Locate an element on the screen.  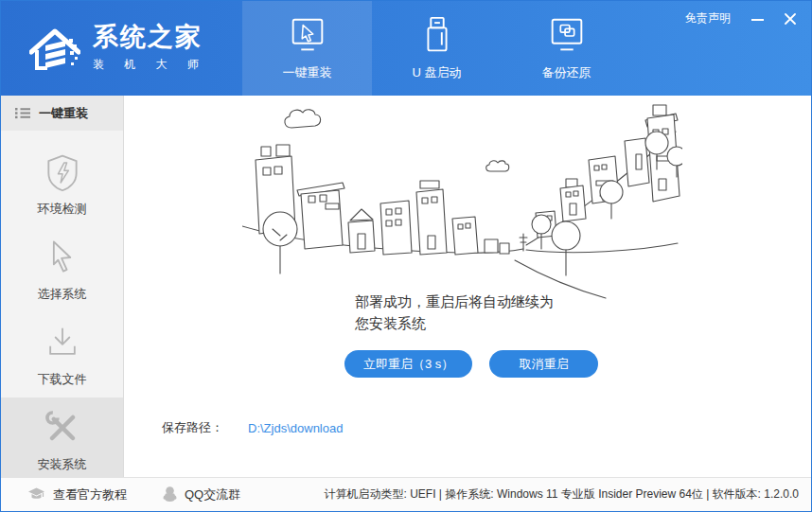
sidebar-header: 一键重装 is located at coordinates (62, 114).